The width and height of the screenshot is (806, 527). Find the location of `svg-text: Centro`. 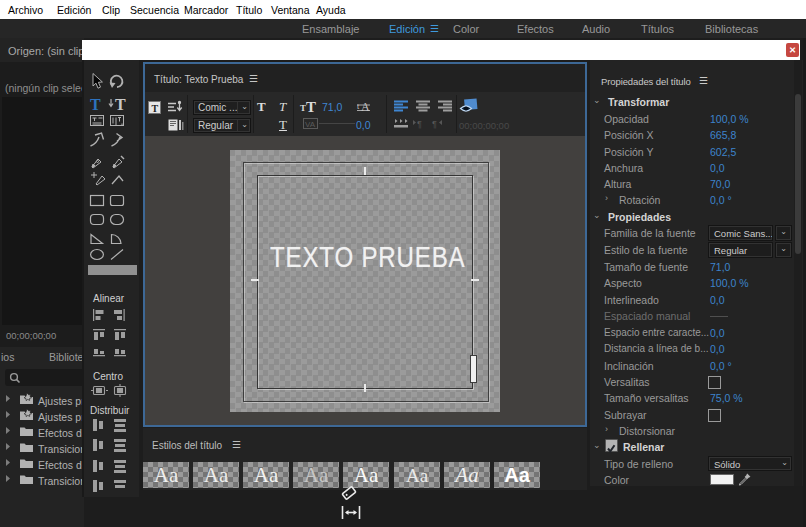

svg-text: Centro is located at coordinates (108, 376).